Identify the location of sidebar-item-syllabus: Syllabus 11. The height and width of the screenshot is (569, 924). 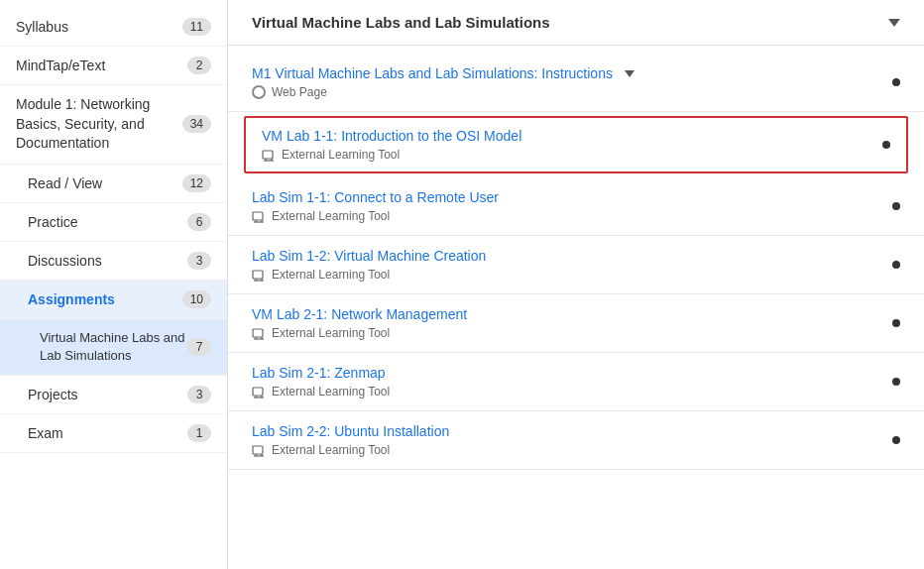
(113, 28).